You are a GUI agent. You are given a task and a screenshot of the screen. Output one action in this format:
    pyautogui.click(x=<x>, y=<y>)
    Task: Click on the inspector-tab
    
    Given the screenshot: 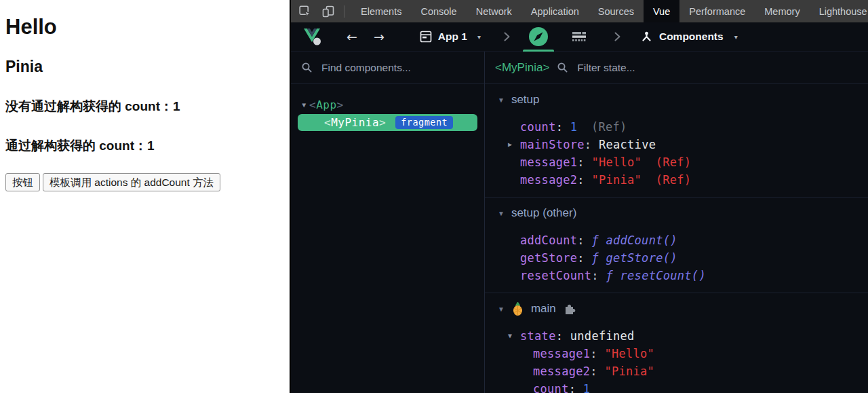 What is the action you would take?
    pyautogui.click(x=538, y=37)
    